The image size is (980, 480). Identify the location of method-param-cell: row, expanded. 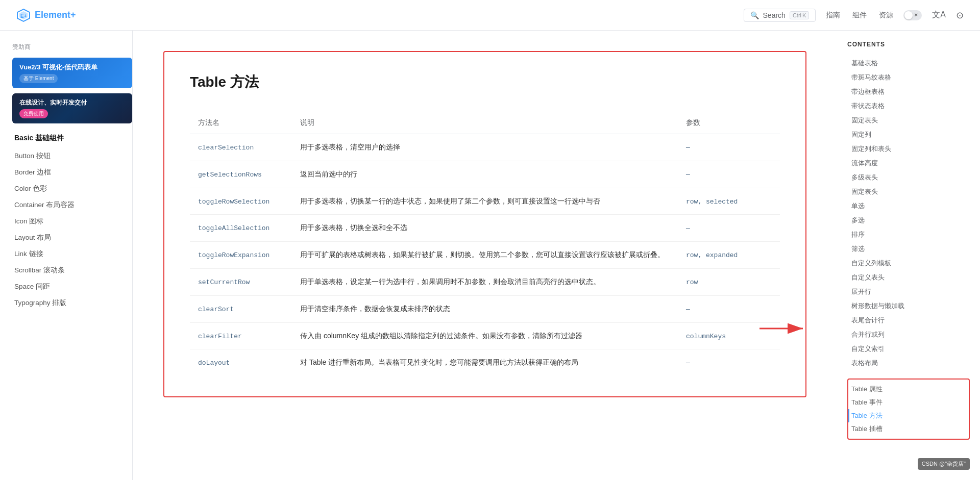
(729, 255).